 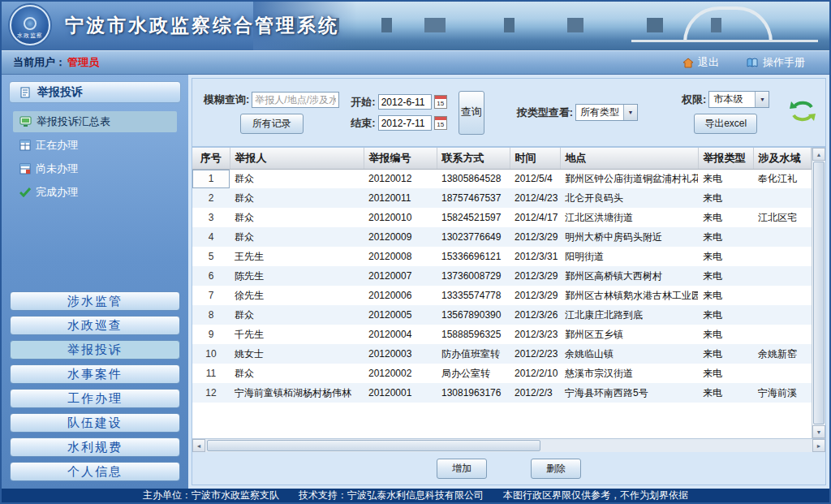 I want to click on menu-item-in-progress: 正在办理, so click(x=95, y=145).